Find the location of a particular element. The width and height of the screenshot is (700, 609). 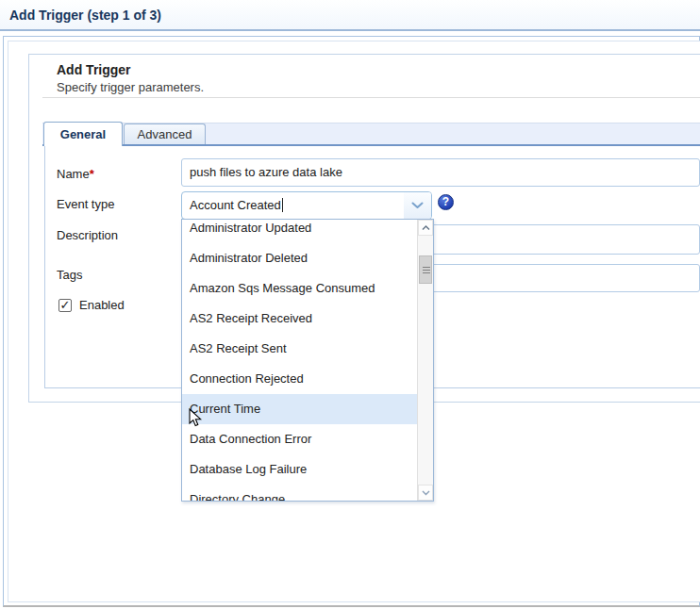

name-input: push files to azure data lake is located at coordinates (441, 173).